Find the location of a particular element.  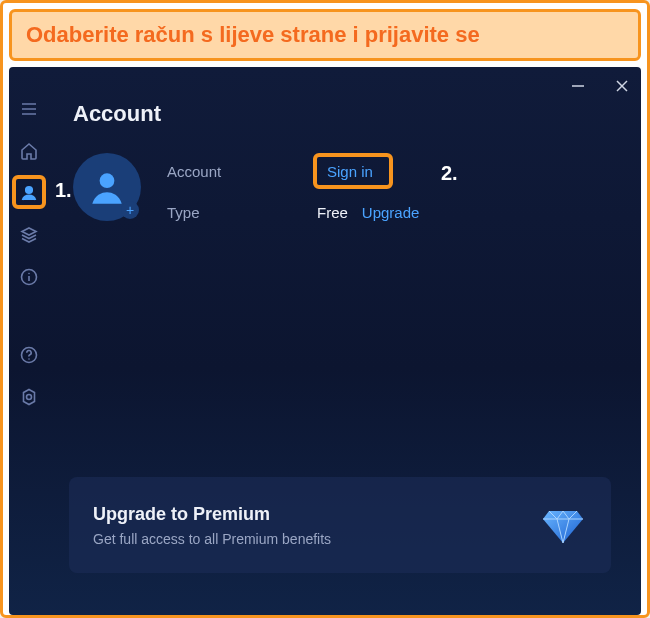

account-icon is located at coordinates (29, 193).